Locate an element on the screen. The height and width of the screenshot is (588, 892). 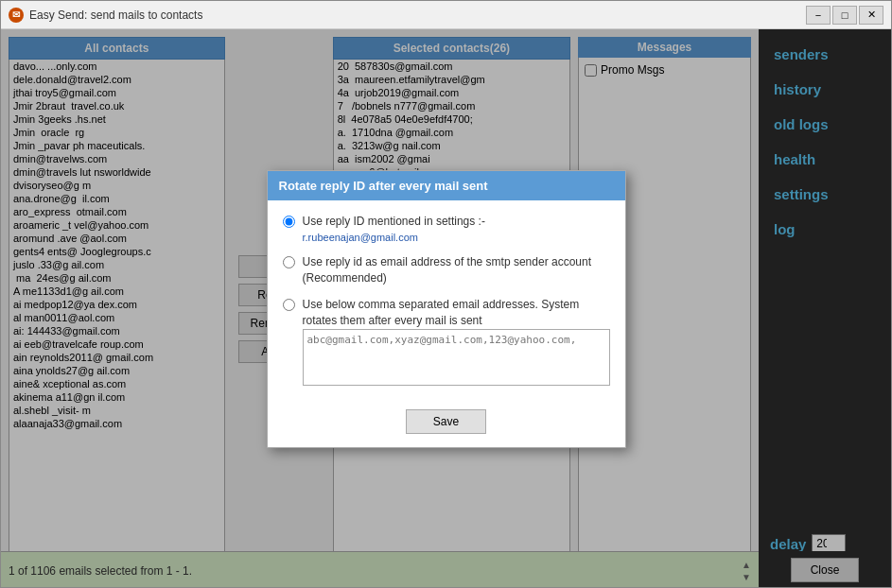
minimize-button: − is located at coordinates (818, 15).